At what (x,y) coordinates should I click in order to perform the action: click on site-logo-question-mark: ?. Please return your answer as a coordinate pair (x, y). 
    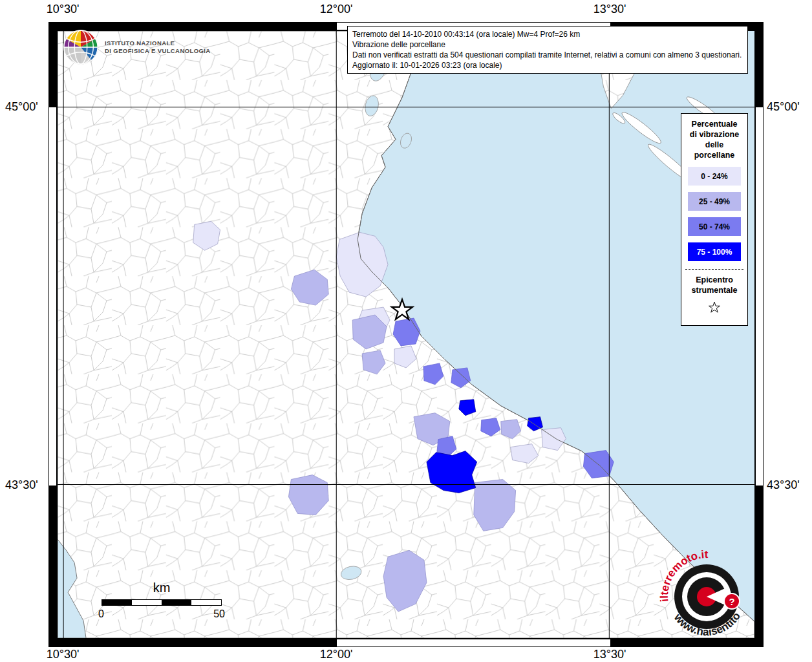
    Looking at the image, I should click on (732, 601).